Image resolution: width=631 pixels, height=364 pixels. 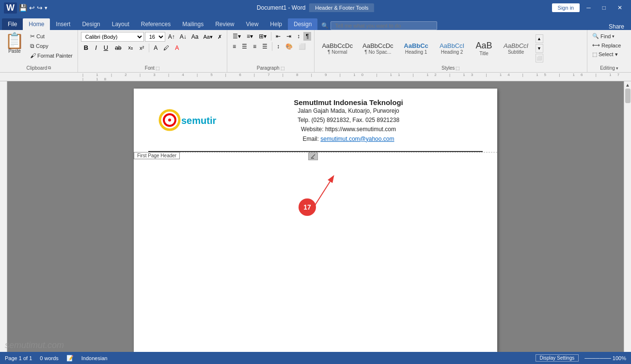 What do you see at coordinates (283, 68) in the screenshot?
I see `para-expand-icon: ⬚` at bounding box center [283, 68].